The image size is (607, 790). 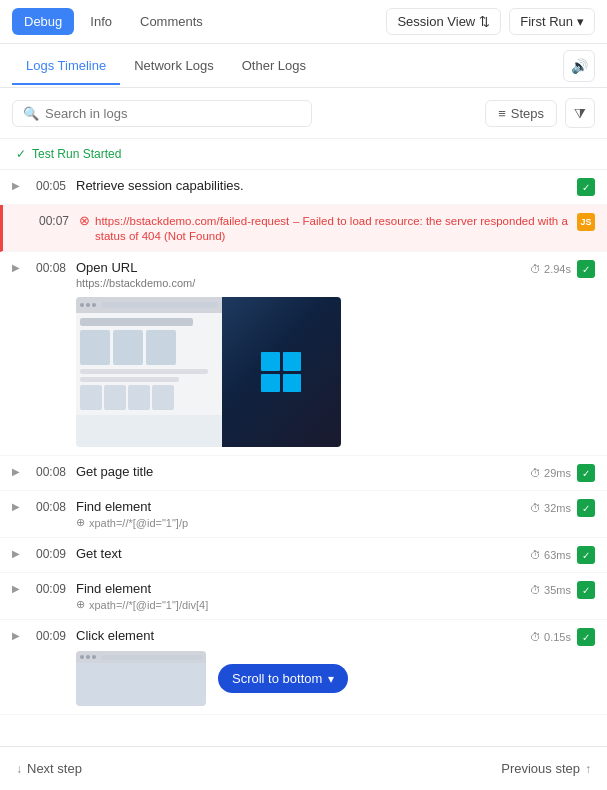 I want to click on filter-icon: ⧩, so click(x=580, y=114).